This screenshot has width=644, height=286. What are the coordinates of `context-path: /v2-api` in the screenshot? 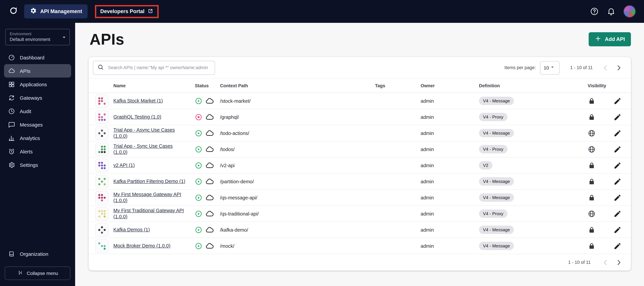 It's located at (298, 165).